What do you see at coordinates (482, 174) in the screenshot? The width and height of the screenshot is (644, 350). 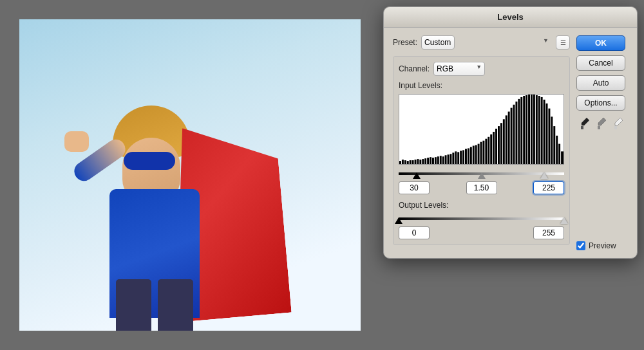 I see `input-slider-track` at bounding box center [482, 174].